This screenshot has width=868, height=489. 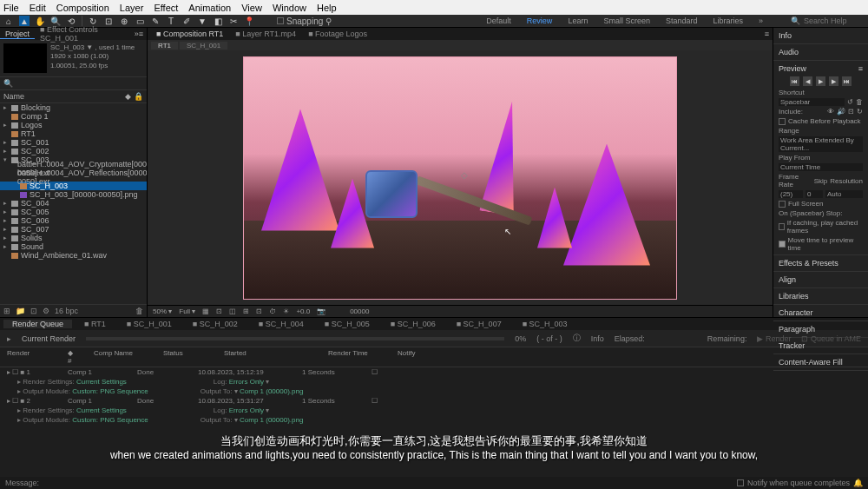 I want to click on skip-select: 0, so click(x=814, y=195).